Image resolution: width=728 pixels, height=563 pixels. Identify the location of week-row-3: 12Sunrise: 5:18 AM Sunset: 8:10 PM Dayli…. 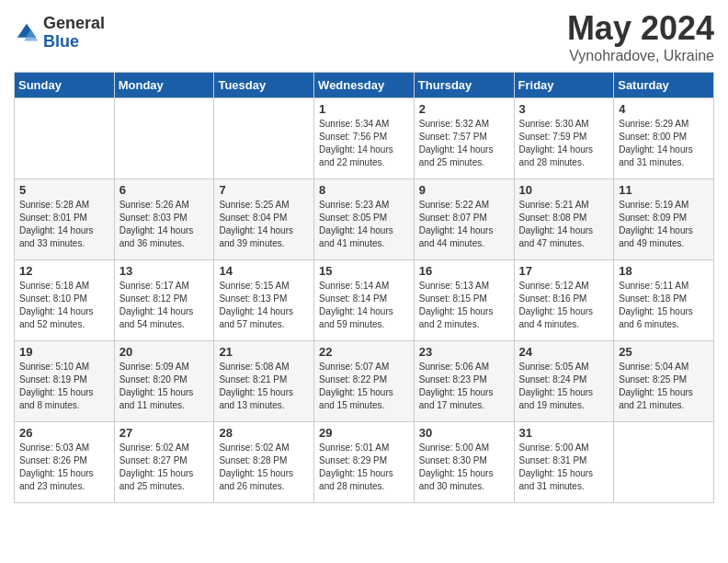
(364, 301).